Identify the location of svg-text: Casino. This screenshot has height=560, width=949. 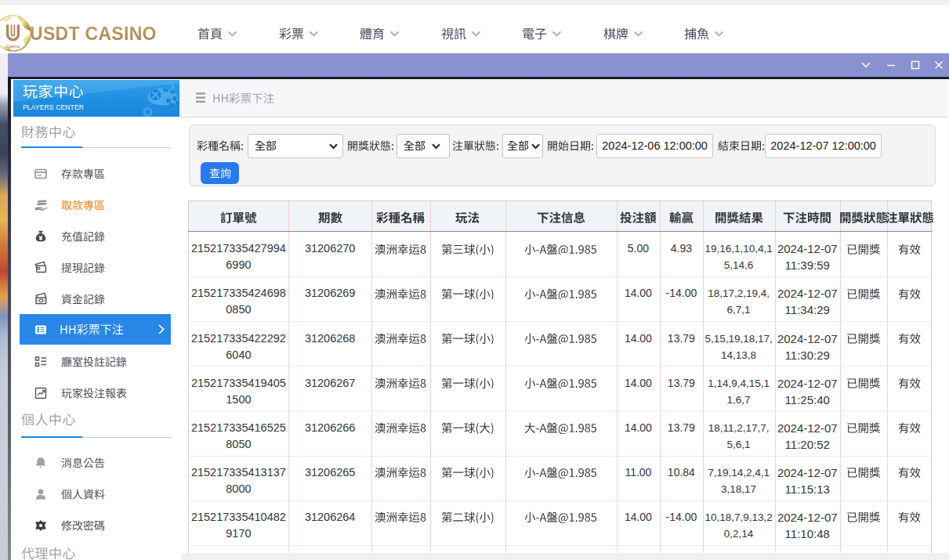
(13, 46).